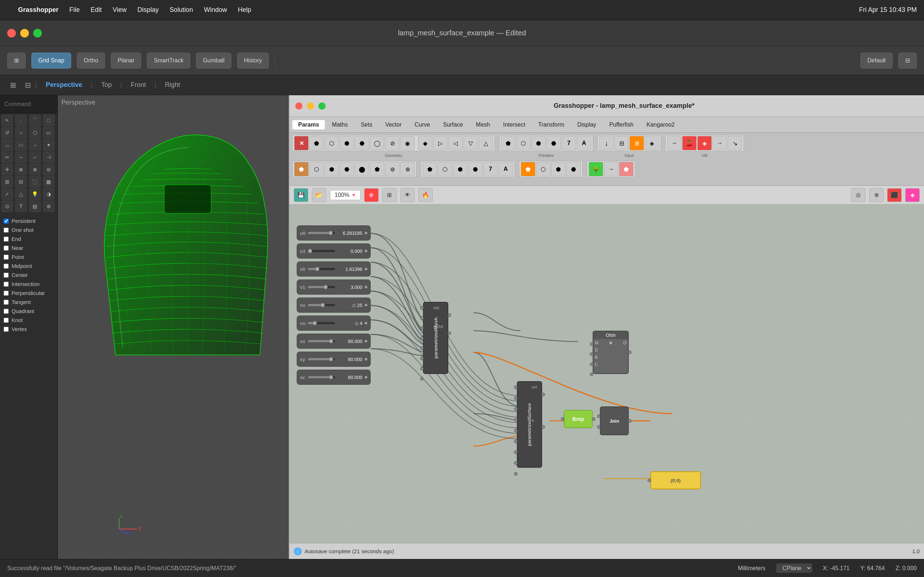  Describe the element at coordinates (253, 61) in the screenshot. I see `history-button: History` at that location.